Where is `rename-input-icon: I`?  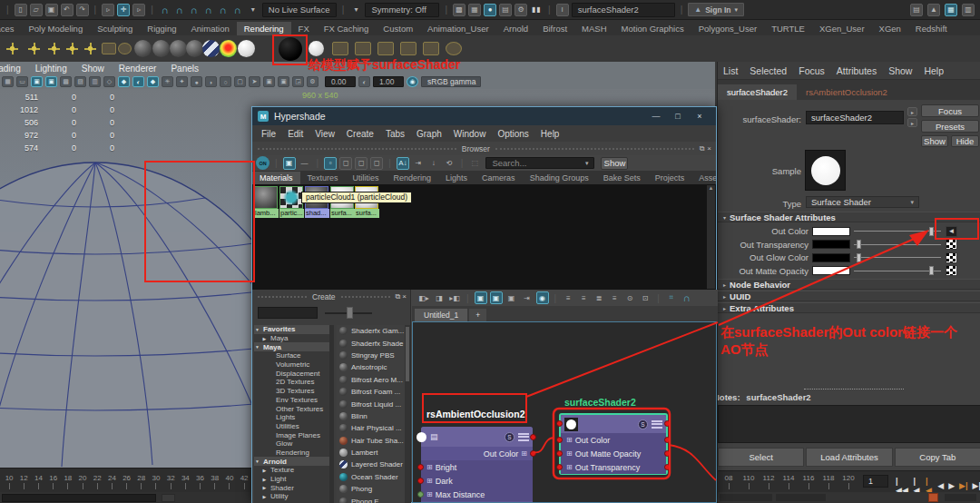
rename-input-icon: I is located at coordinates (563, 10).